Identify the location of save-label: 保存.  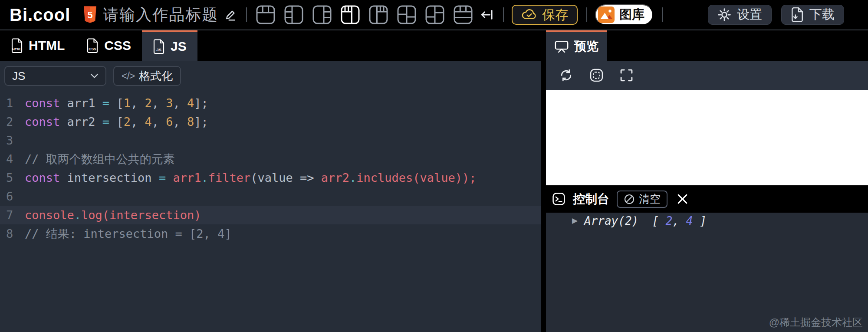
(555, 15).